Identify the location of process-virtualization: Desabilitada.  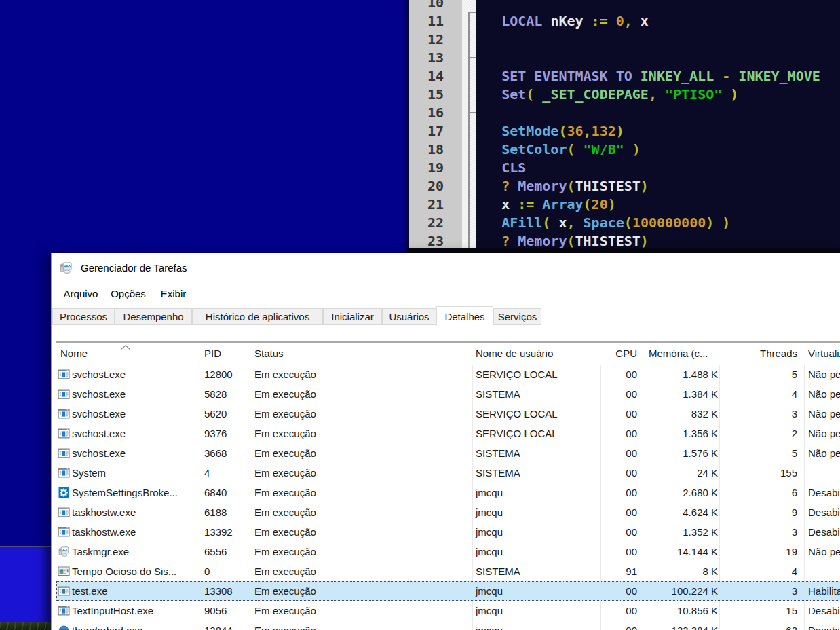
(824, 532).